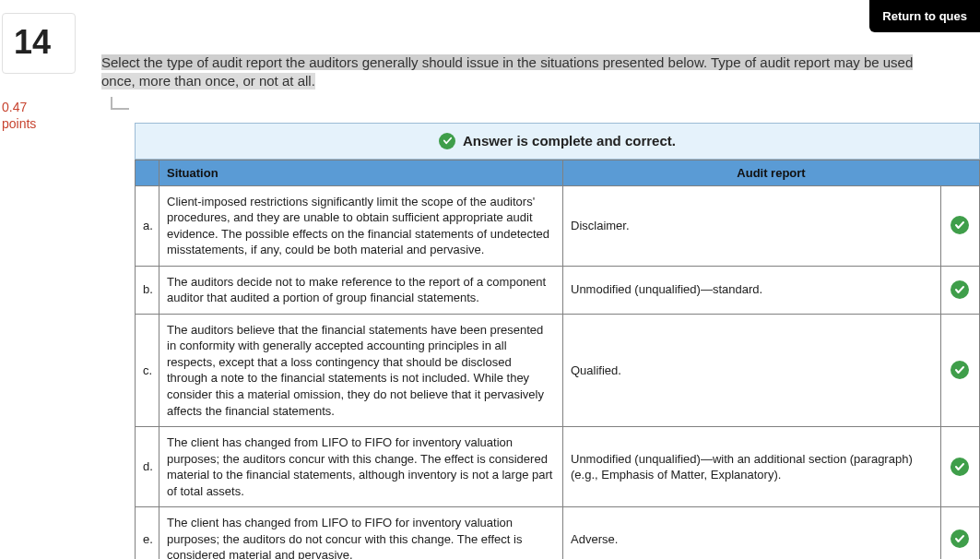 Image resolution: width=980 pixels, height=559 pixels. Describe the element at coordinates (15, 107) in the screenshot. I see `points-value: 0.47` at that location.